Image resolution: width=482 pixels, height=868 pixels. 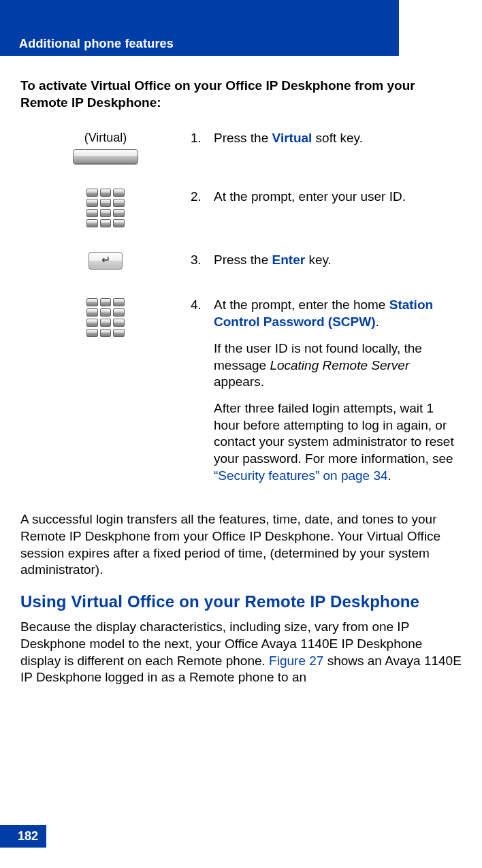 I want to click on header-title: Additional phone features, so click(x=97, y=44).